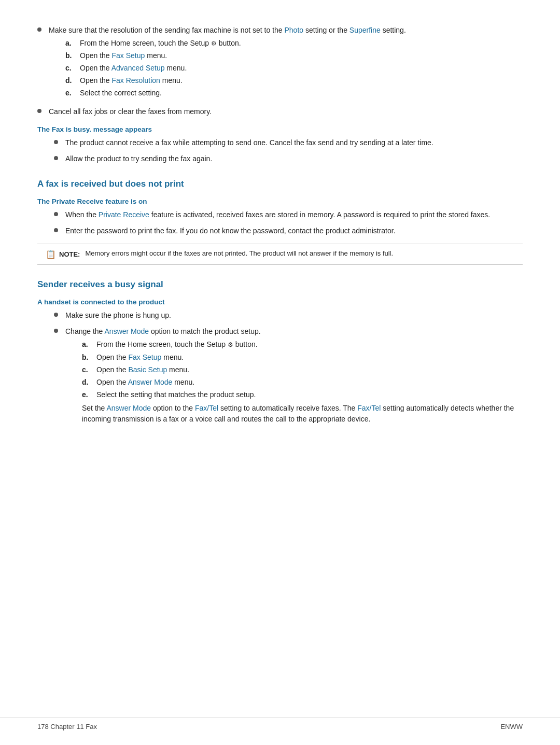 The image size is (560, 745). What do you see at coordinates (133, 68) in the screenshot?
I see `step-text: Open the Advanced Setup menu.` at bounding box center [133, 68].